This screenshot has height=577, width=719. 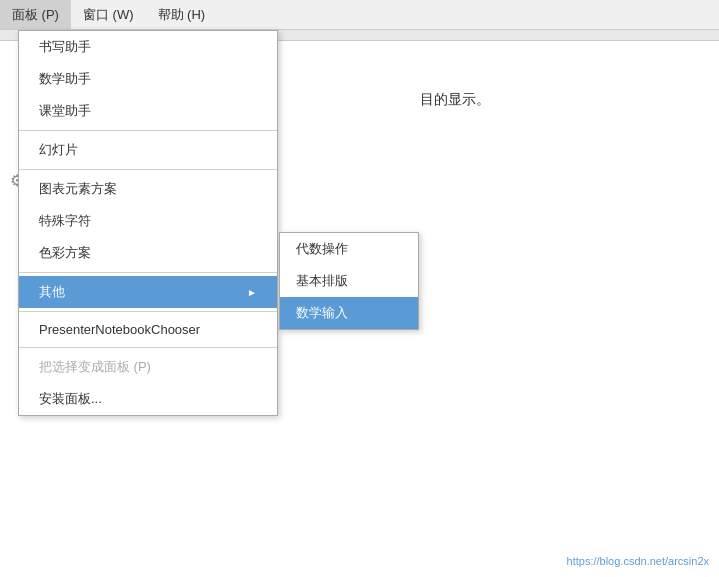 I want to click on submenu-item-basic-layout: 基本排版, so click(x=349, y=281).